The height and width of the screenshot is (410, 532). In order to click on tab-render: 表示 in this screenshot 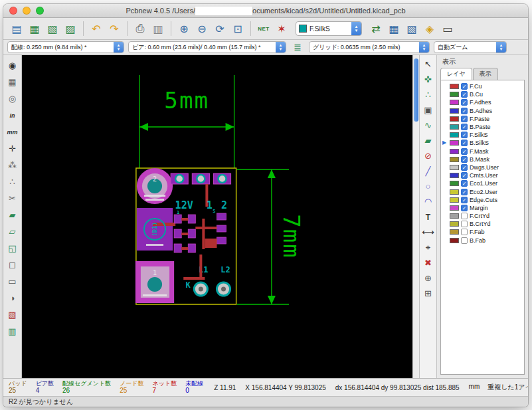, I will do `click(486, 74)`.